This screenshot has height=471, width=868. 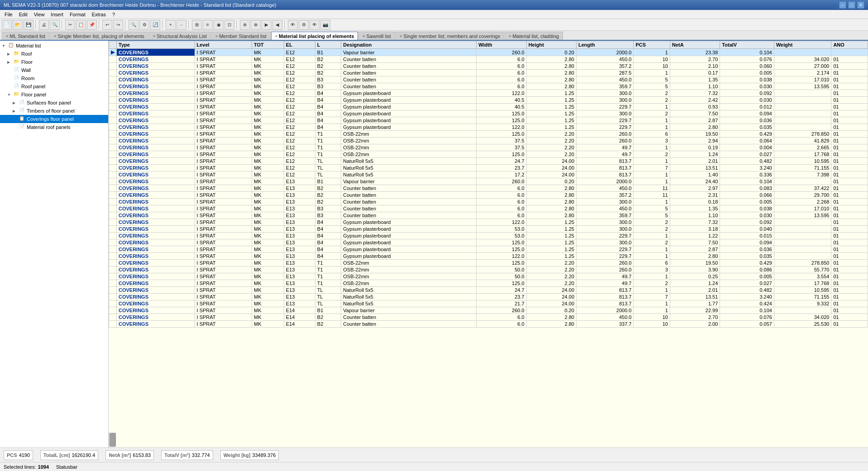 I want to click on table-row: COVERINGSI SPRATMKE12TLNaturRoll 5x517.2…, so click(x=489, y=175).